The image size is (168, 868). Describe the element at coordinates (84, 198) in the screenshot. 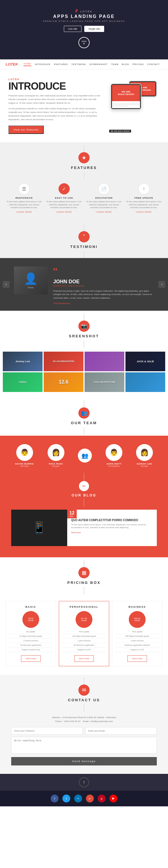

I see `features-grid: ☰ RESPONSIVE Te has varius adipisci lore…` at that location.